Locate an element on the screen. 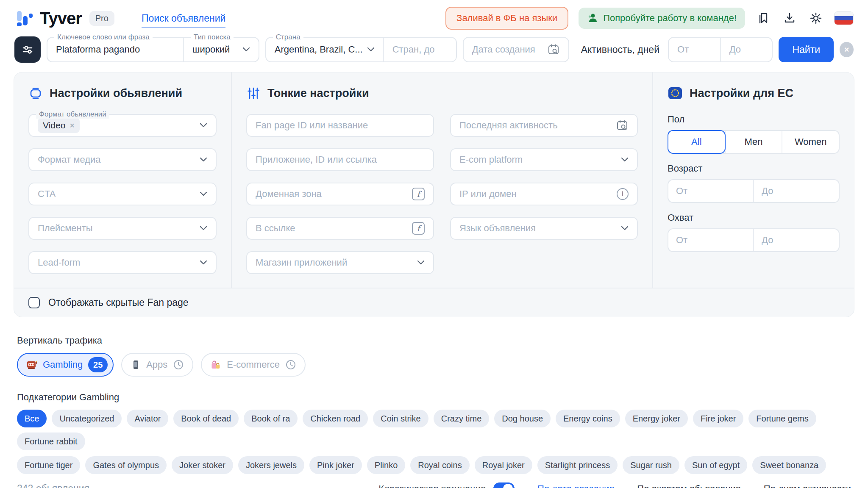  shopping-bags-icon is located at coordinates (216, 365).